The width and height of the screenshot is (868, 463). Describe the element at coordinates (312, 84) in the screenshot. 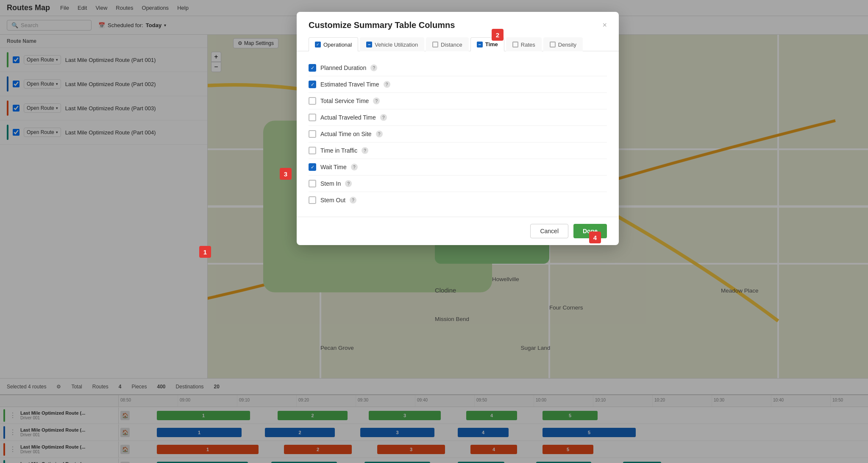

I see `checkbox-estimated-travel-time` at that location.